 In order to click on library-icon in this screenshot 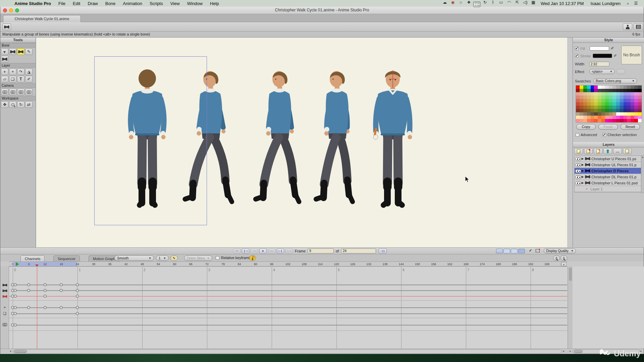, I will do `click(638, 27)`.